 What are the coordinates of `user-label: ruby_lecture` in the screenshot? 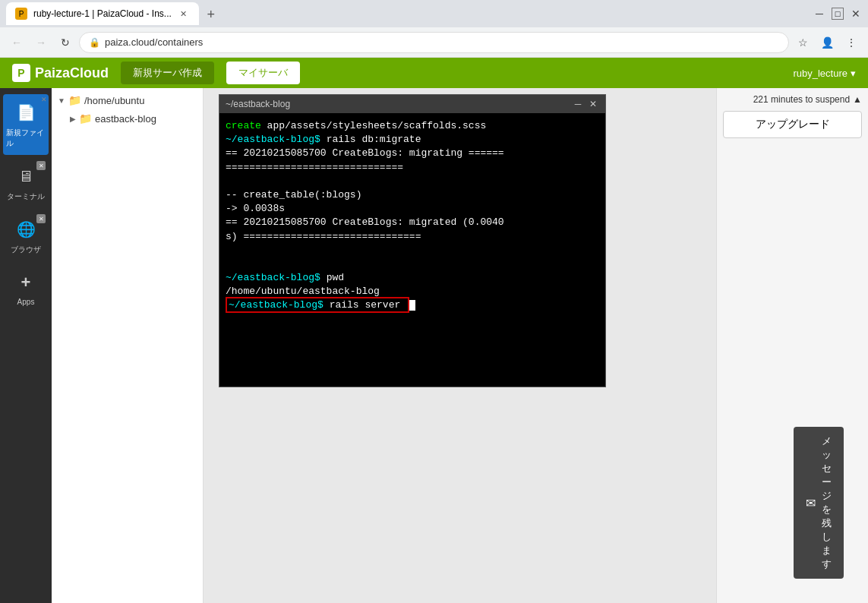 It's located at (820, 73).